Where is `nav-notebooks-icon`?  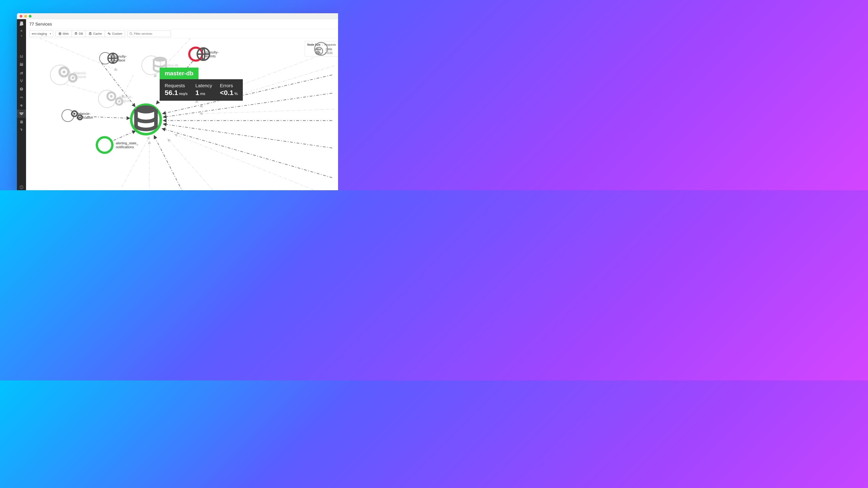 nav-notebooks-icon is located at coordinates (22, 122).